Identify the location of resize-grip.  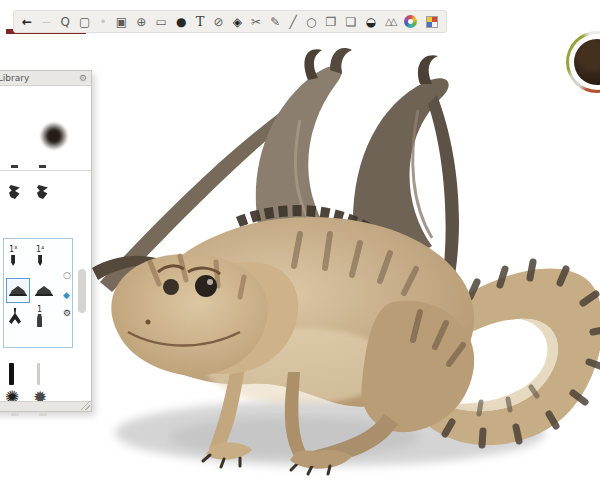
(86, 406).